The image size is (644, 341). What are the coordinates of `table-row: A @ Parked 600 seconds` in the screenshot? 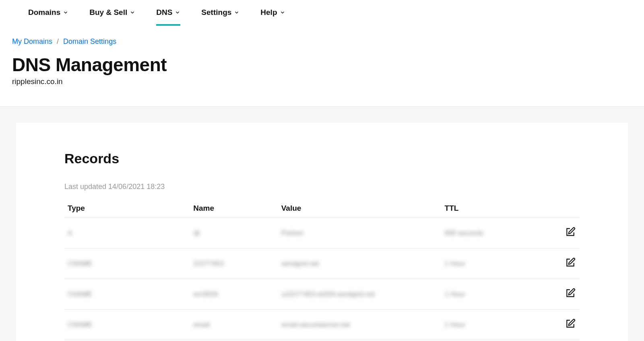 It's located at (322, 233).